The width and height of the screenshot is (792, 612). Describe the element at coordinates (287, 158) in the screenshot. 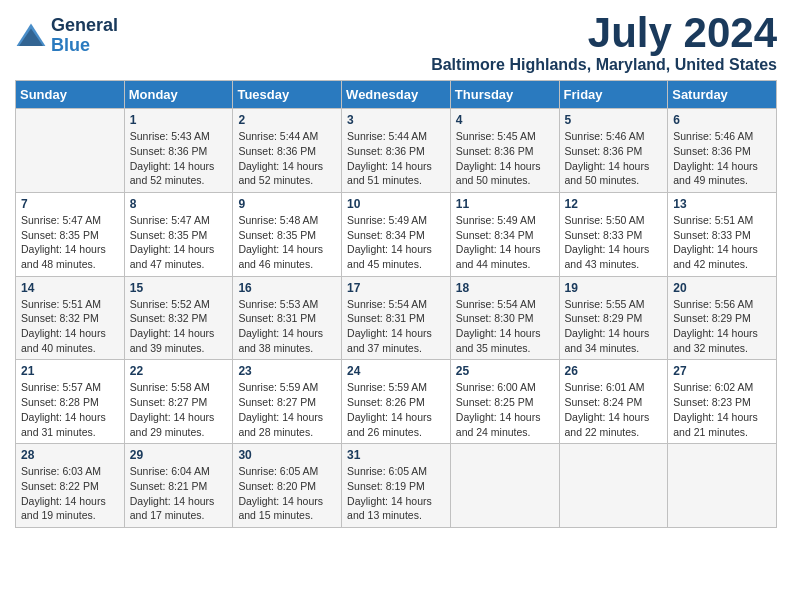

I see `day-info: Sunrise: 5:44 AM Sunset: 8:36 PM Dayligh…` at that location.